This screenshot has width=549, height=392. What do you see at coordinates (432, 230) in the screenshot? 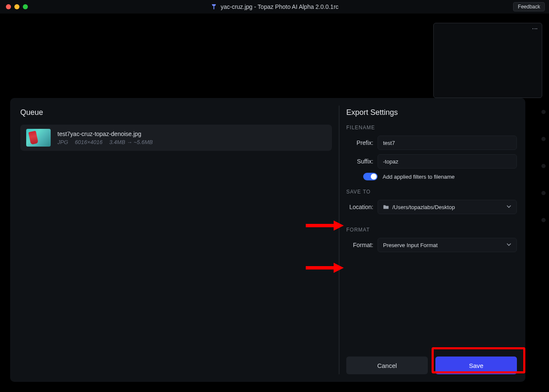
I see `format-header: FORMAT` at bounding box center [432, 230].